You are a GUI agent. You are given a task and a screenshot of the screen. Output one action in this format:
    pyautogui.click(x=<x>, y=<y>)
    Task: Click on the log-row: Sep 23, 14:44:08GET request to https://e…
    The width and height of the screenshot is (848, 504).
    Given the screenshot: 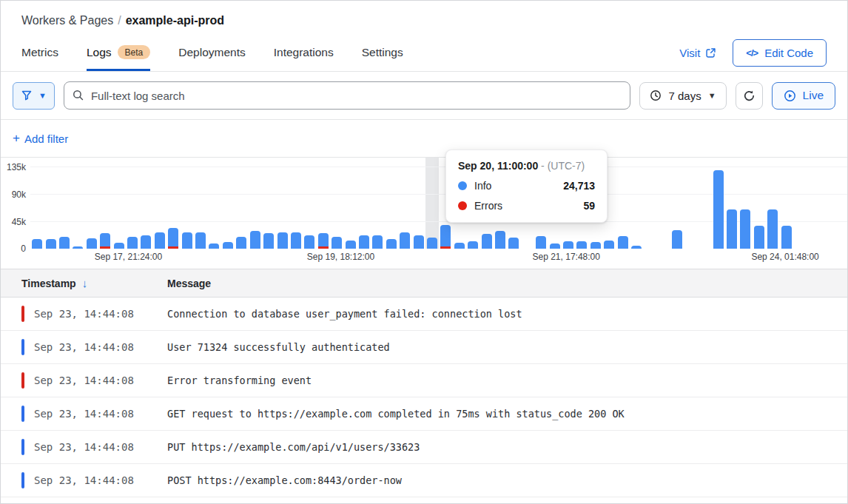 What is the action you would take?
    pyautogui.click(x=424, y=414)
    